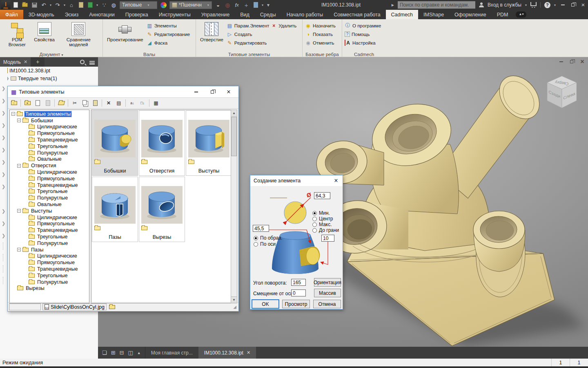 The height and width of the screenshot is (368, 588). I want to click on task-panel-icon, so click(256, 5).